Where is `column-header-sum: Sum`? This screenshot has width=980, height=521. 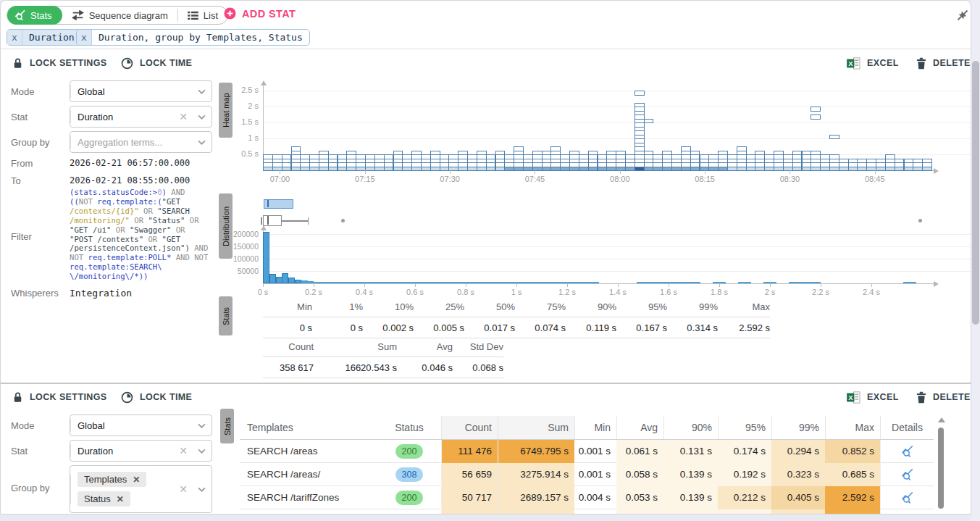 column-header-sum: Sum is located at coordinates (536, 428).